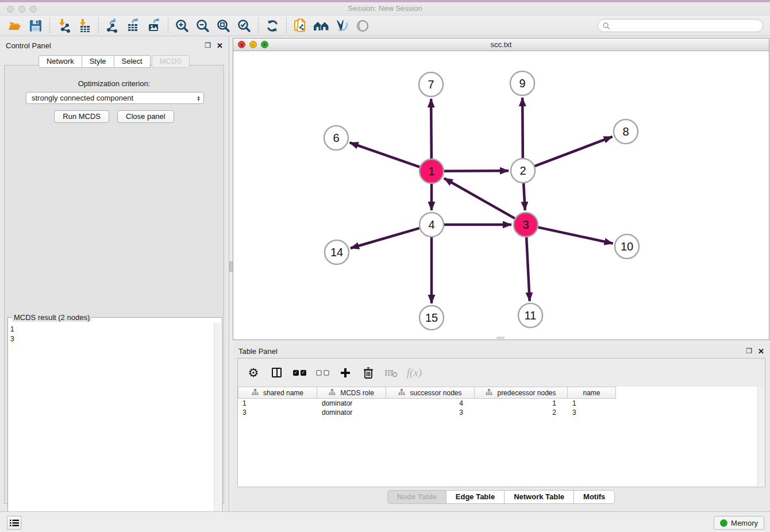 The height and width of the screenshot is (532, 770). What do you see at coordinates (431, 84) in the screenshot?
I see `graph-node-7: 7` at bounding box center [431, 84].